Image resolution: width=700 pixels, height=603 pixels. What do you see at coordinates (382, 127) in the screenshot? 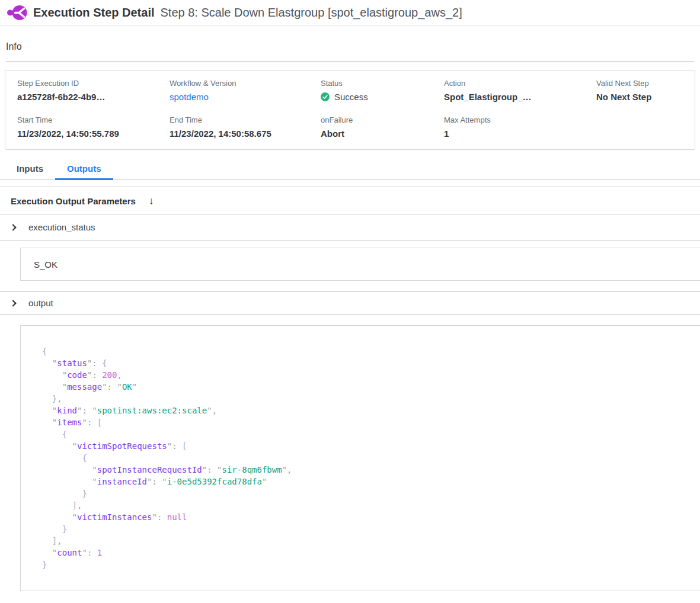
I see `field-onfailure: onFailure Abort` at bounding box center [382, 127].